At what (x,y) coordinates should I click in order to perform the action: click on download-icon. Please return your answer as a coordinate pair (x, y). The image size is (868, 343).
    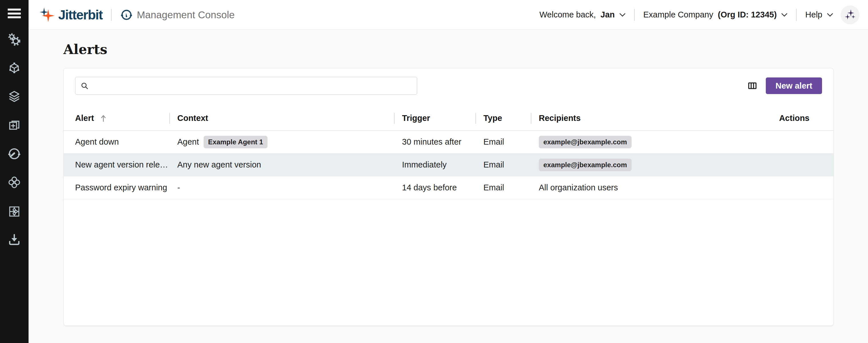
    Looking at the image, I should click on (14, 239).